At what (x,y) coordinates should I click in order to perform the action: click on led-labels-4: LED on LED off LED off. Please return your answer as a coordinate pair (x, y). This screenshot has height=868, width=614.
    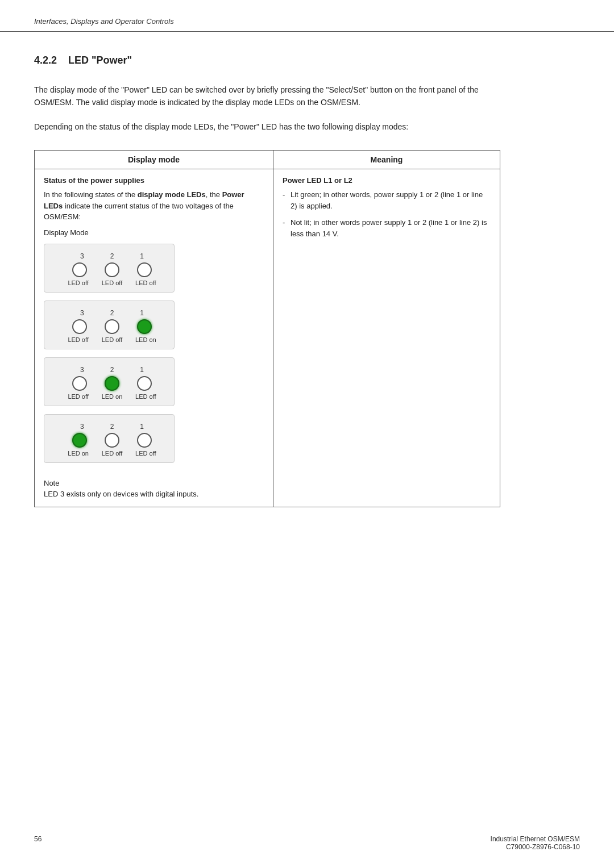
    Looking at the image, I should click on (112, 453).